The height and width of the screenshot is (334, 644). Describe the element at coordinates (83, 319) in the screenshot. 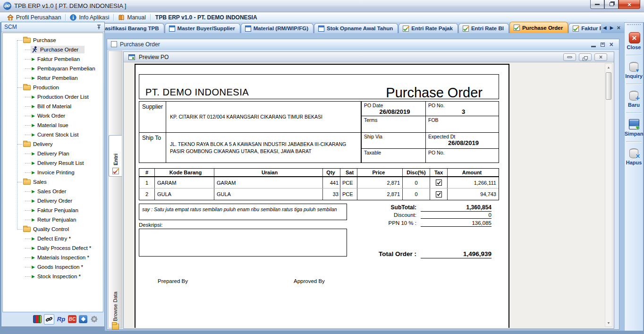

I see `tpb-logo-icon` at that location.